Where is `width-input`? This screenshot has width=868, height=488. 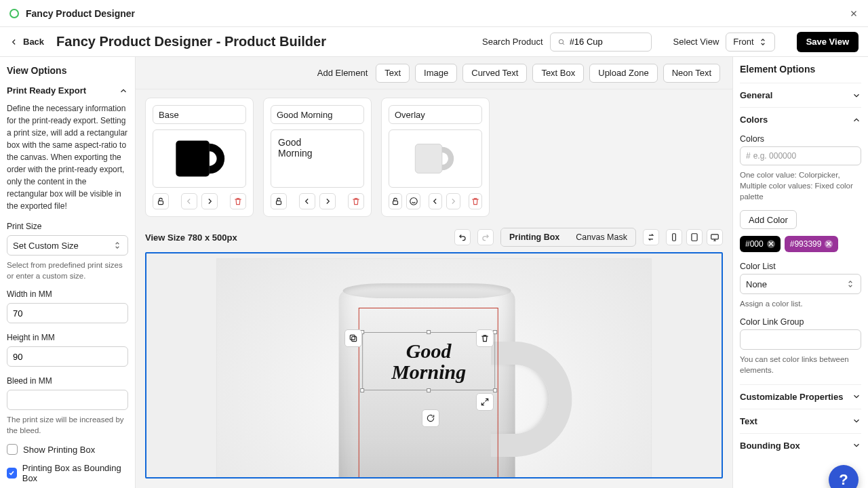 width-input is located at coordinates (68, 313).